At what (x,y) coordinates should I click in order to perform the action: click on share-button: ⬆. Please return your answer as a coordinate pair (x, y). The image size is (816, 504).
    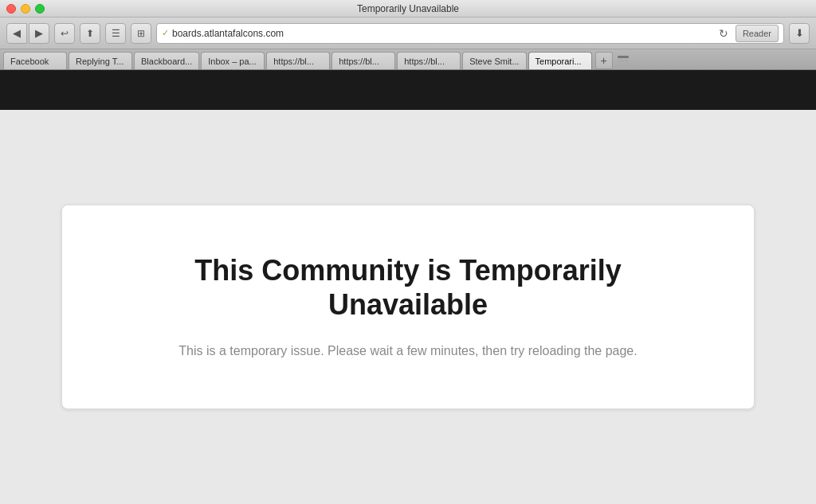
    Looking at the image, I should click on (90, 33).